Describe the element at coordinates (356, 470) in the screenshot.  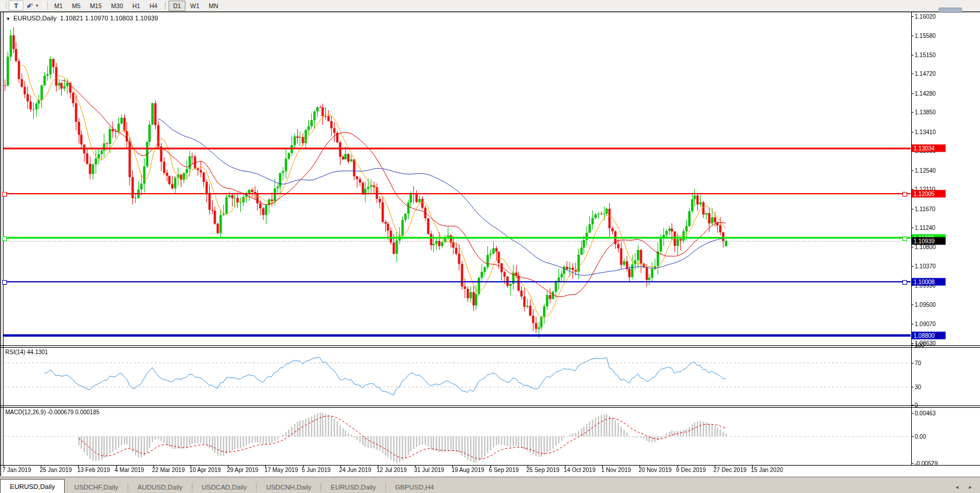
I see `date-label: 24 Jun 2019` at that location.